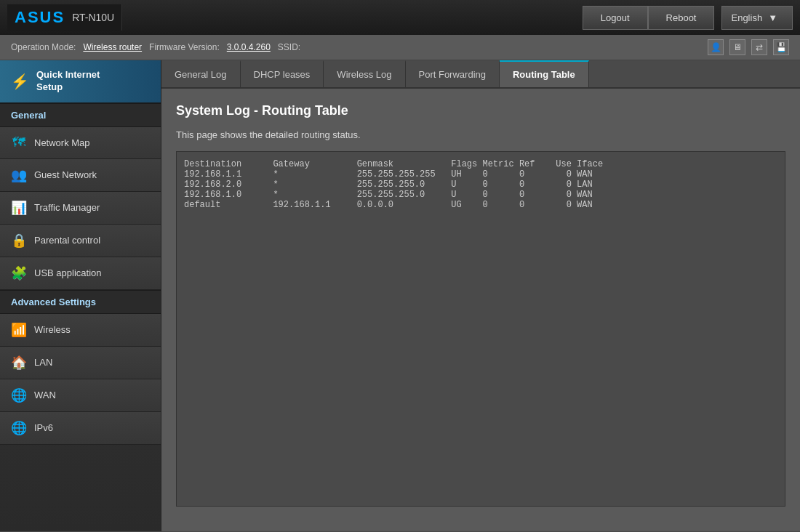 This screenshot has height=532, width=800. I want to click on firmware-value: 3.0.0.4.260, so click(249, 47).